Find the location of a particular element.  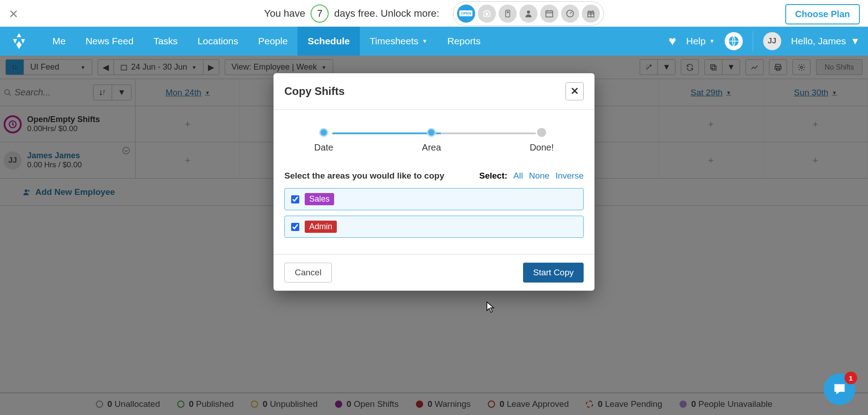

modal-header: Copy Shifts ✕ is located at coordinates (434, 91).